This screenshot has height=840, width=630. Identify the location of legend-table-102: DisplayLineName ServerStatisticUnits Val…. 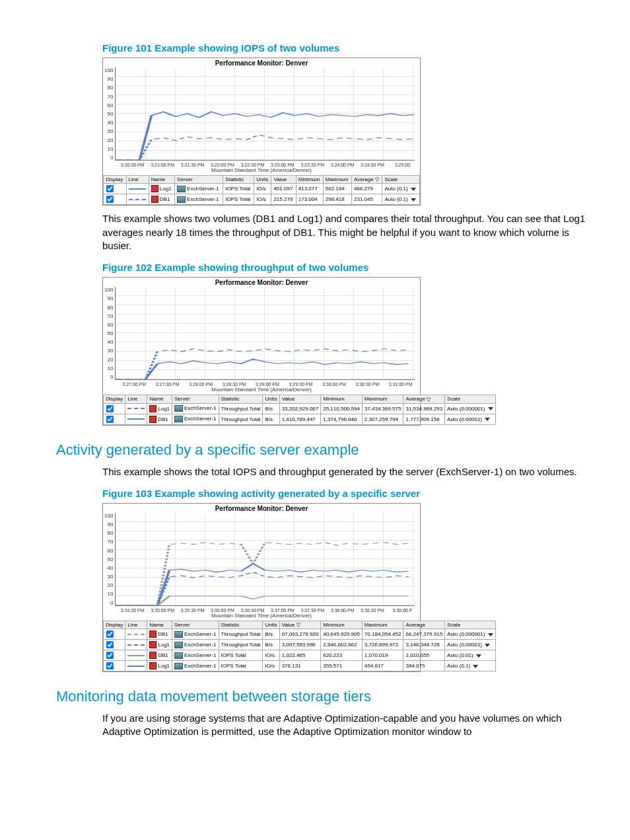
(300, 410).